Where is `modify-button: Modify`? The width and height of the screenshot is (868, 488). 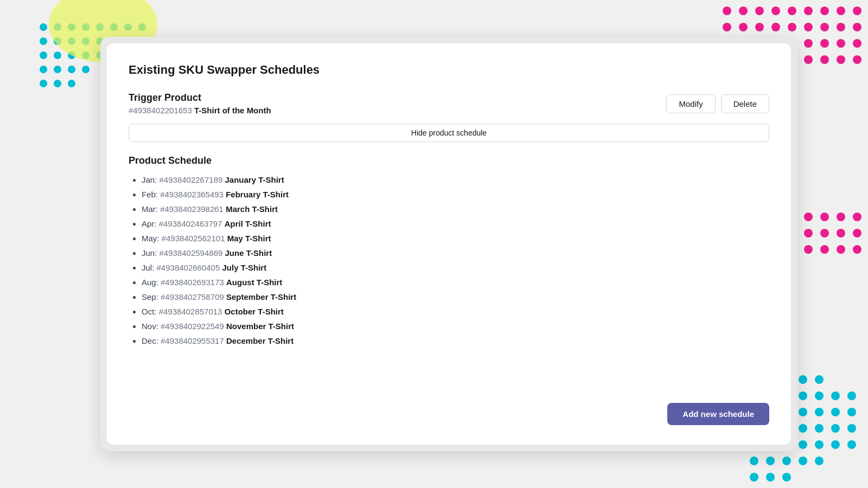
modify-button: Modify is located at coordinates (691, 104).